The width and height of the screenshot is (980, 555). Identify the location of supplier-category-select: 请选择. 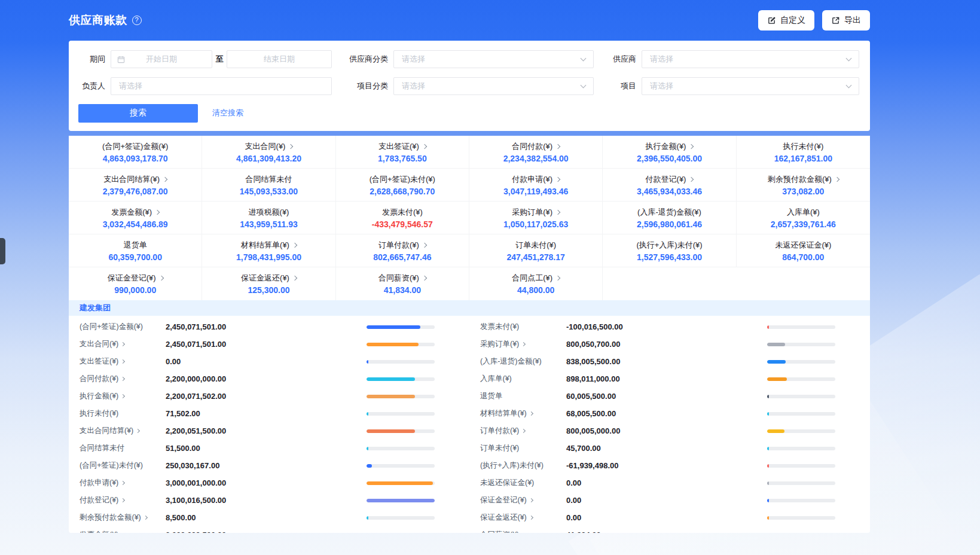
(494, 59).